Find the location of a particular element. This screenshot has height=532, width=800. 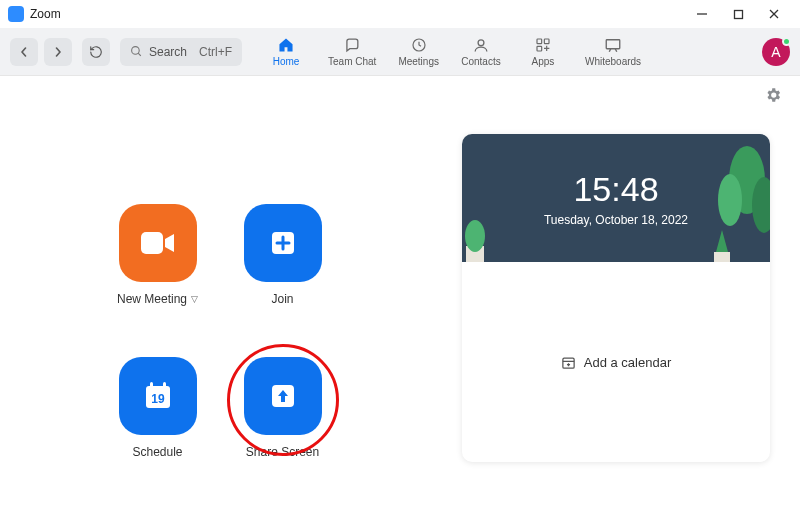

search-placeholder: Search is located at coordinates (168, 52).